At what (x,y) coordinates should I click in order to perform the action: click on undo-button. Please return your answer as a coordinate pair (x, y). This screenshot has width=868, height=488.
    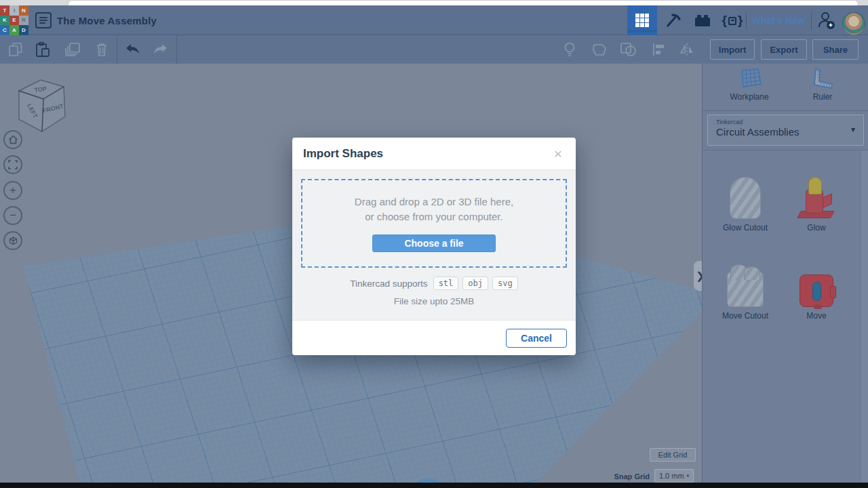
    Looking at the image, I should click on (132, 49).